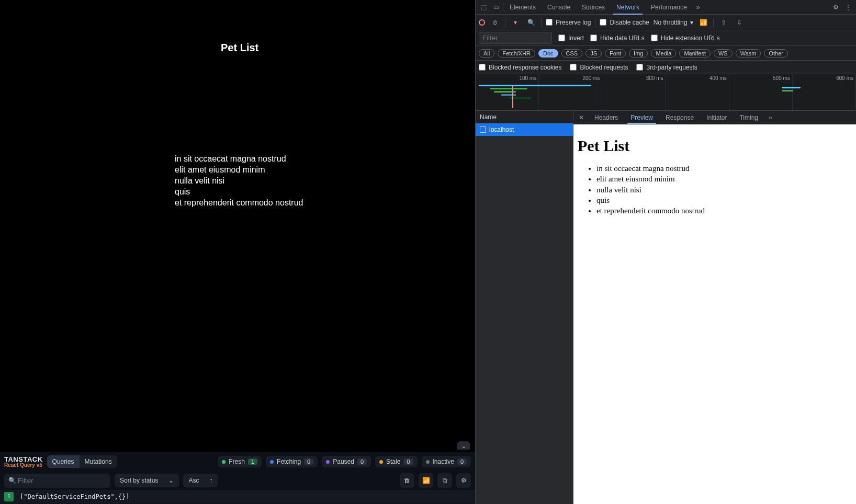  Describe the element at coordinates (724, 211) in the screenshot. I see `preview-item: et reprehenderit commodo nostrud` at that location.